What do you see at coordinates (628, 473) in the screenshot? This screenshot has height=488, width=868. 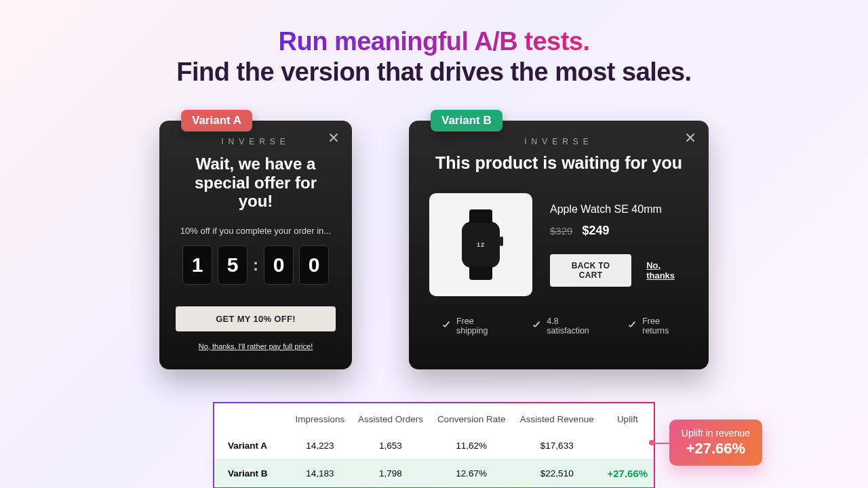 I see `cell-uplift: +27.66%` at bounding box center [628, 473].